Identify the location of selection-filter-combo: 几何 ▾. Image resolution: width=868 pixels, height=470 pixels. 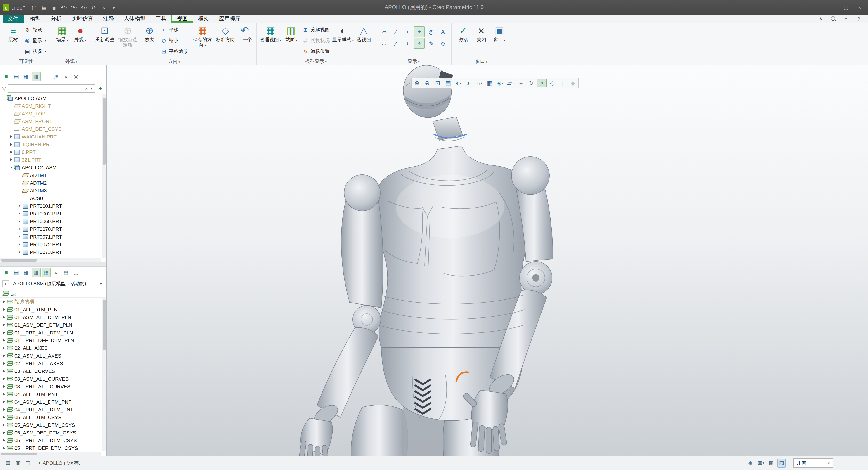
(813, 463).